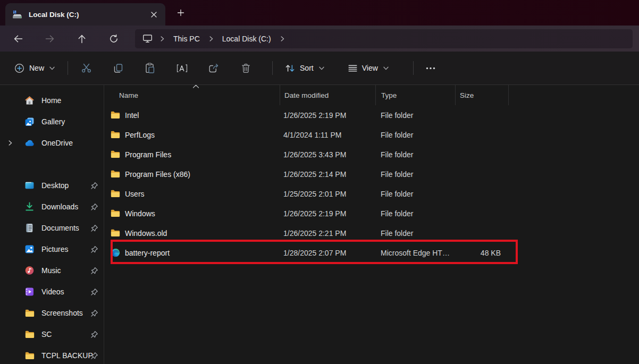  I want to click on sidebar-item-sc: SC, so click(52, 334).